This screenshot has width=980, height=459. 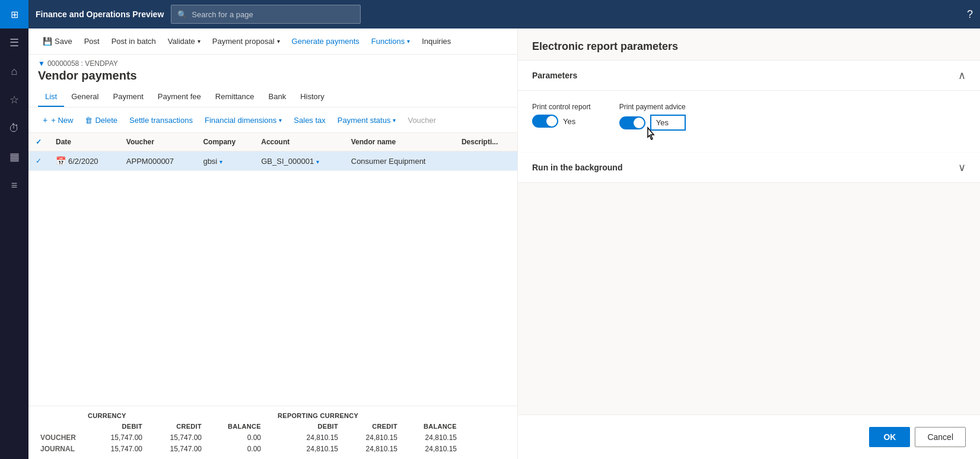 I want to click on cancel-button: Cancel, so click(x=940, y=437).